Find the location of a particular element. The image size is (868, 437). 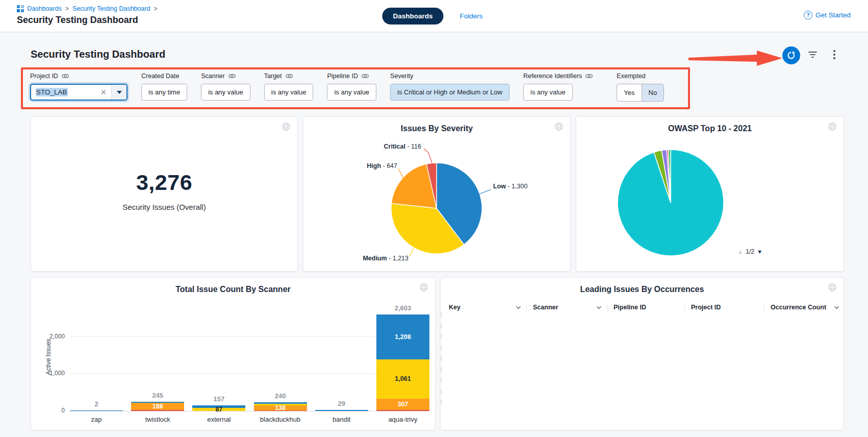

x-axis-label-external: external is located at coordinates (219, 420).